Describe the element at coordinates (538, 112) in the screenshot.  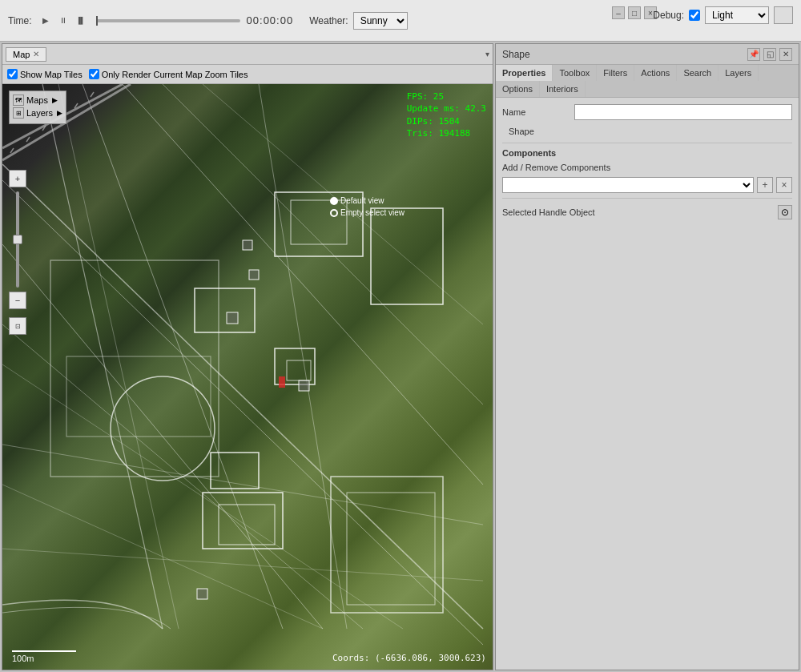
I see `name-field-label: Name` at that location.